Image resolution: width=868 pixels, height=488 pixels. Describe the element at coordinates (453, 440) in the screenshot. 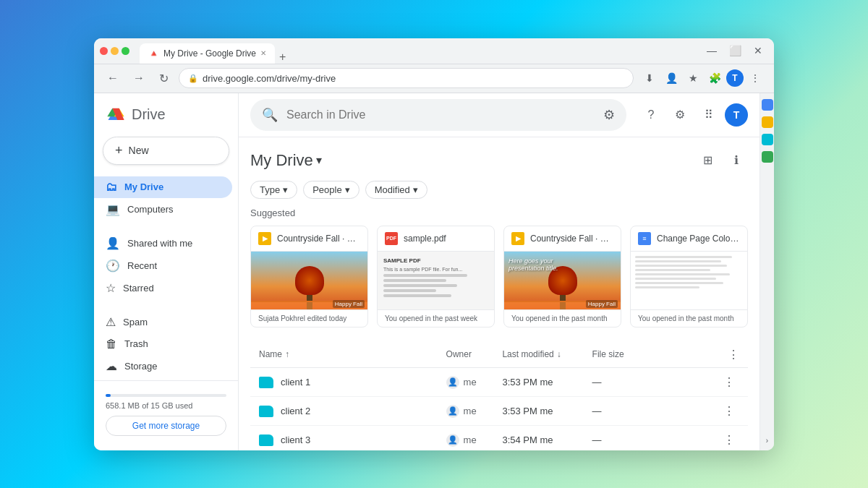

I see `owner-icon: 👤` at that location.